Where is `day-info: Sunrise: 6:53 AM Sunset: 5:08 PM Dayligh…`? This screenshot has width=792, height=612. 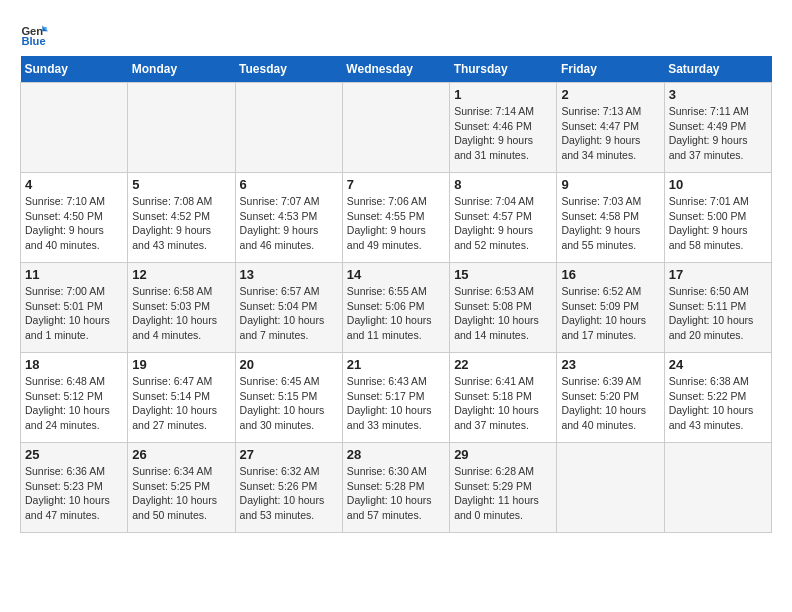 day-info: Sunrise: 6:53 AM Sunset: 5:08 PM Dayligh… is located at coordinates (503, 314).